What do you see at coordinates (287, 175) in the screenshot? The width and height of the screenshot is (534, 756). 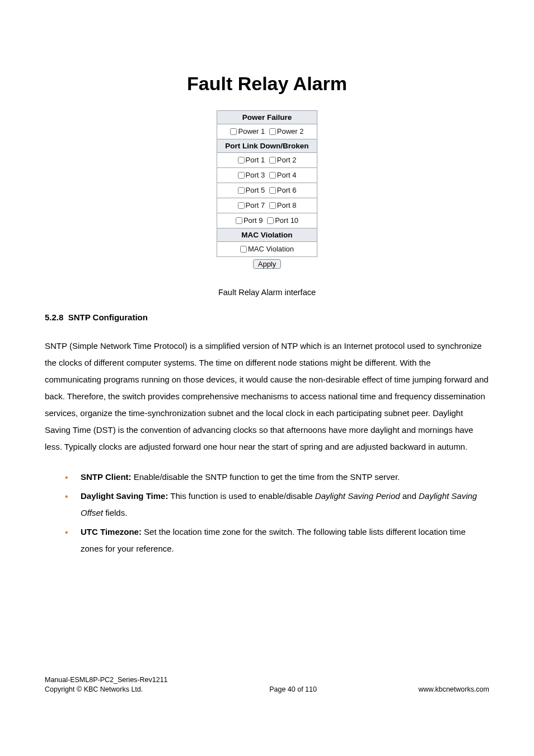 I see `port4-label: Port 4` at bounding box center [287, 175].